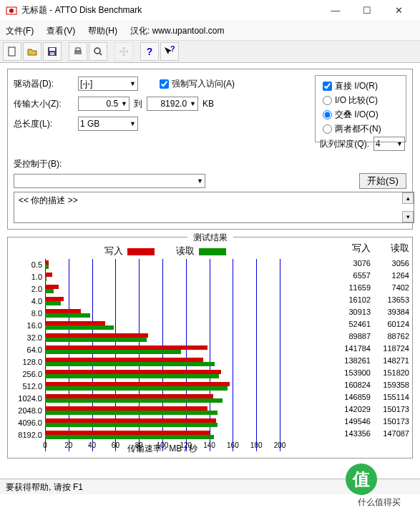 The image size is (420, 510). What do you see at coordinates (210, 237) in the screenshot?
I see `results-title: 测试结果` at bounding box center [210, 237].